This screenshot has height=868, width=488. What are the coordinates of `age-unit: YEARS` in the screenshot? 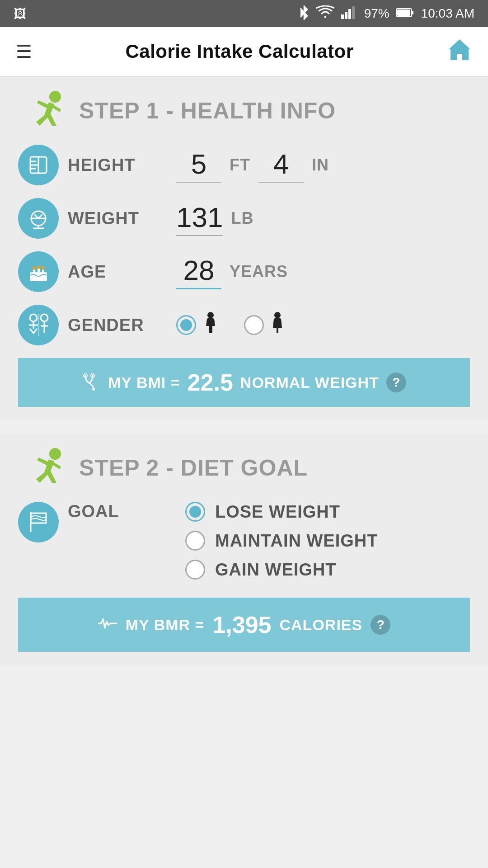 It's located at (258, 272).